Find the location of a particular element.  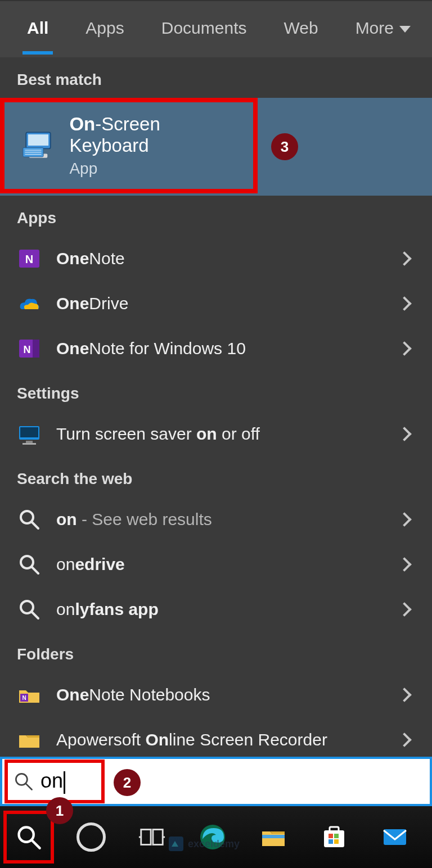

taskbar-mail-button is located at coordinates (395, 837).